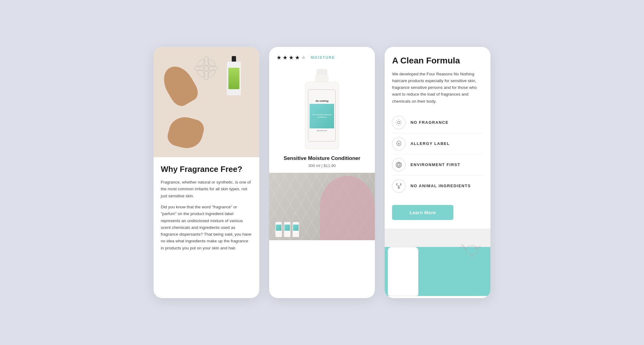 The width and height of the screenshot is (644, 345). What do you see at coordinates (347, 208) in the screenshot?
I see `person-silhouette` at bounding box center [347, 208].